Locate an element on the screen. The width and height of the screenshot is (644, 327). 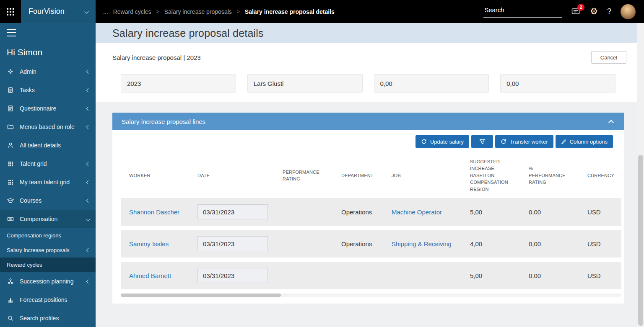
sidebar-item-label: Admin is located at coordinates (50, 72).